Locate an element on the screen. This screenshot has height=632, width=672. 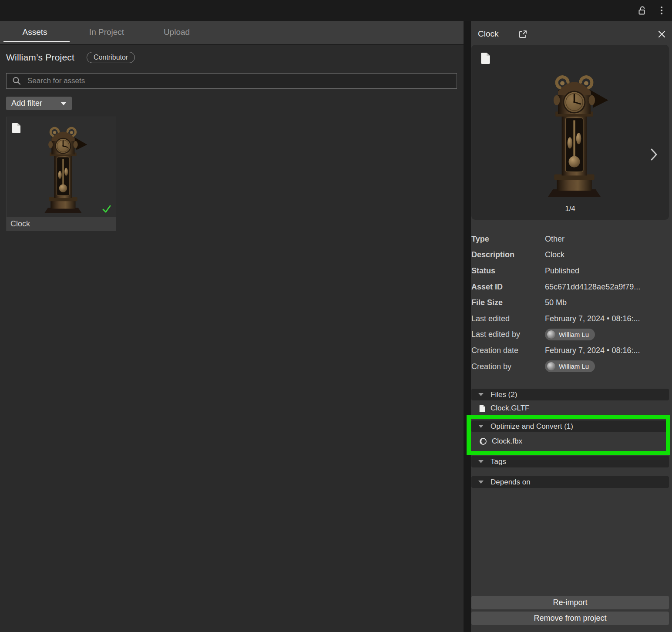
file-row-clock-gltf: Clock.GLTF is located at coordinates (570, 408).